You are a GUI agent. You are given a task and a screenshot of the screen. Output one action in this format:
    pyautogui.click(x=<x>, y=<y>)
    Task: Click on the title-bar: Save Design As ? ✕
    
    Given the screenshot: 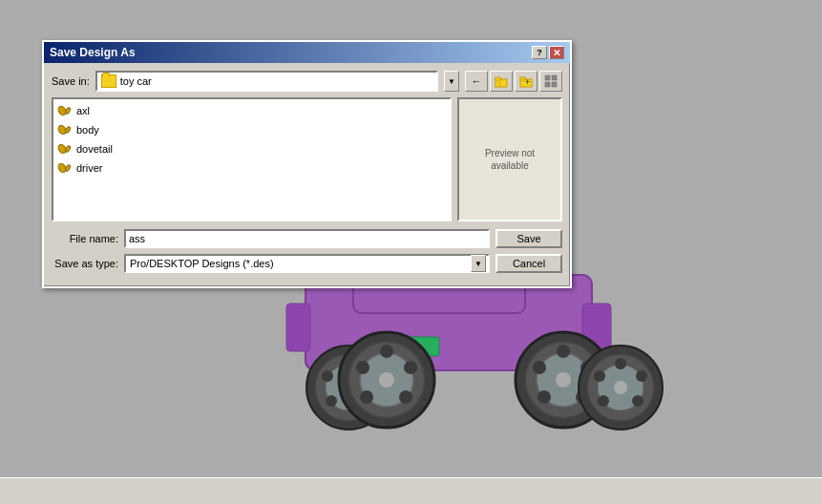 What is the action you would take?
    pyautogui.click(x=307, y=52)
    